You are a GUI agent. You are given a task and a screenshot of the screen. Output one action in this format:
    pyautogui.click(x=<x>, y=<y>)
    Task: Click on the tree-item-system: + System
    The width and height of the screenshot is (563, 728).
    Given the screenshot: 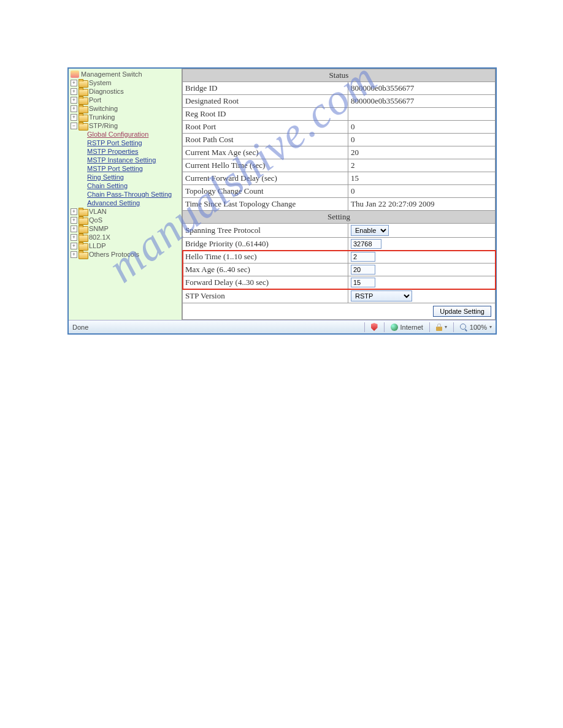 What is the action you would take?
    pyautogui.click(x=125, y=83)
    